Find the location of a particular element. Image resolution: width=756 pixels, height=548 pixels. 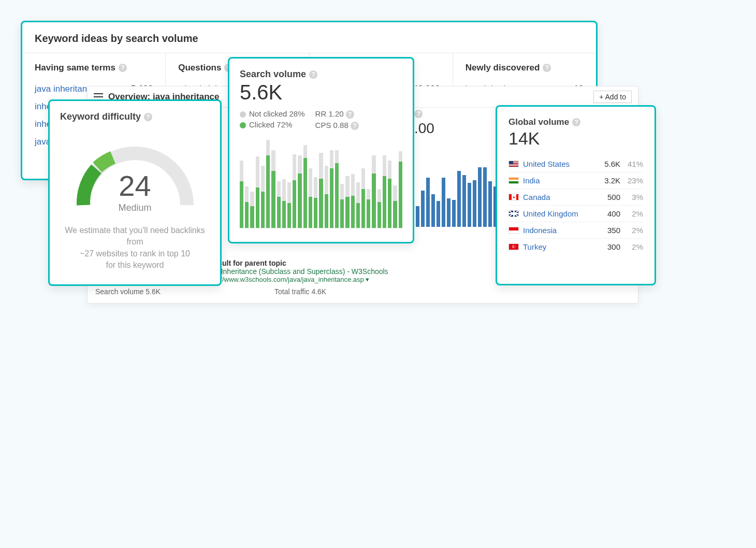

country-link: United Kingdom is located at coordinates (558, 213).